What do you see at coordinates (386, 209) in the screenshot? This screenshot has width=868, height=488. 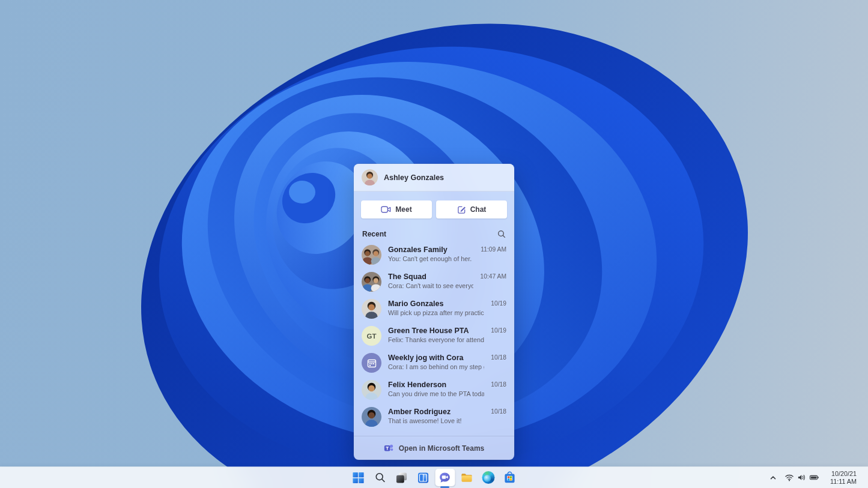 I see `video-camera-icon` at bounding box center [386, 209].